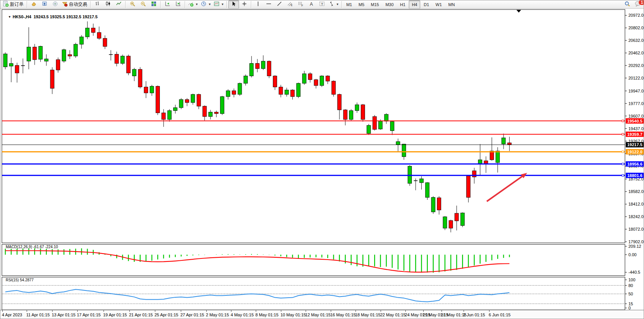 The image size is (644, 319). Describe the element at coordinates (65, 5) in the screenshot. I see `autotrading-icon` at that location.